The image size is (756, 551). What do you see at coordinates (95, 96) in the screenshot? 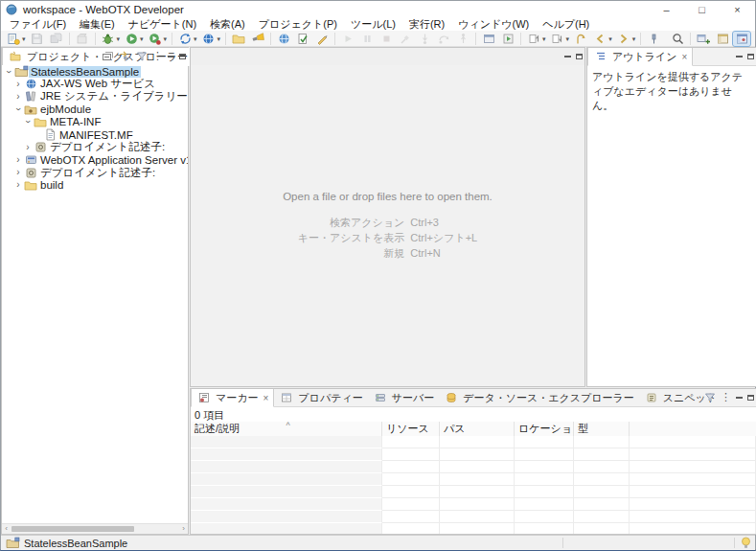
I see `tree-item-jre-system-library: ›JRE システム・ライブラリー[JavaSE-17]` at bounding box center [95, 96].